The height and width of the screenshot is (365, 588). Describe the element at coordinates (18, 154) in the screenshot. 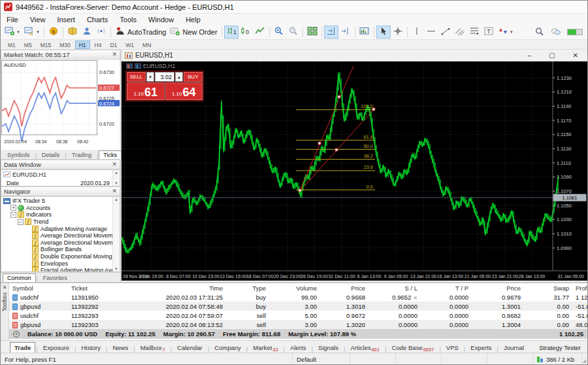

I see `market-watch-tab-symbols: Symbols` at that location.